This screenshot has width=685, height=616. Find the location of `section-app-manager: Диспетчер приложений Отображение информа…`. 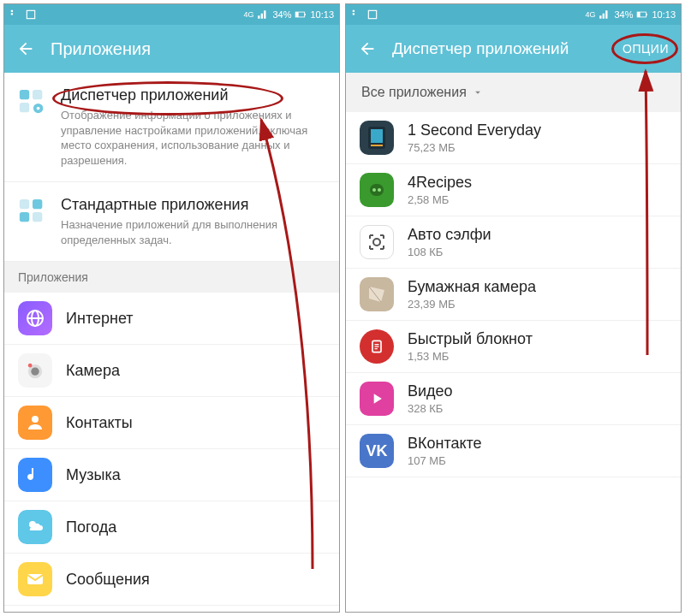

section-app-manager: Диспетчер приложений Отображение информа… is located at coordinates (171, 127).